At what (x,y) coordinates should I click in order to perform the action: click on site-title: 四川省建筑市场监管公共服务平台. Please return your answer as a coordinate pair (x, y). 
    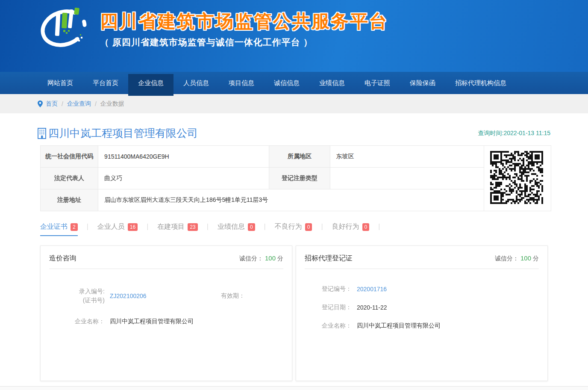
    Looking at the image, I should click on (244, 21).